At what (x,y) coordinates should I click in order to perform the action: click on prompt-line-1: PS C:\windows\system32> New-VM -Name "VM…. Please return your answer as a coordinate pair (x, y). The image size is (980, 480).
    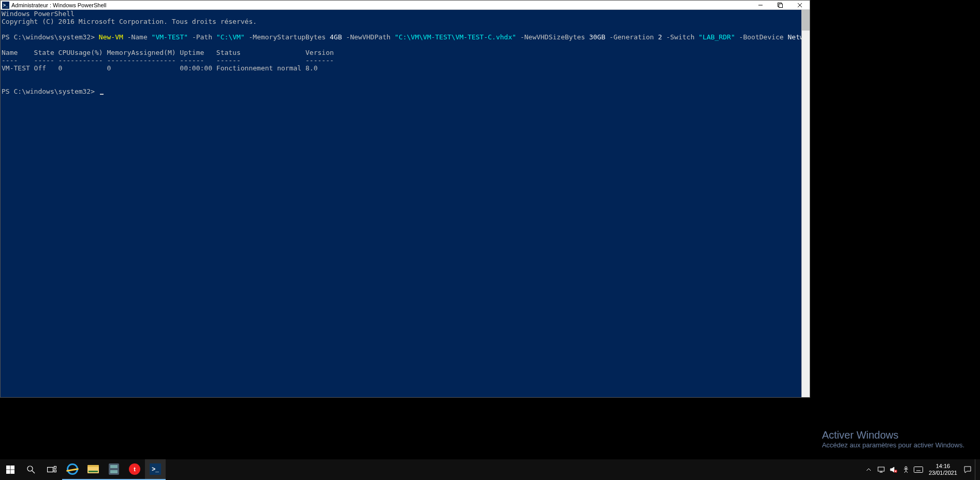
    Looking at the image, I should click on (406, 37).